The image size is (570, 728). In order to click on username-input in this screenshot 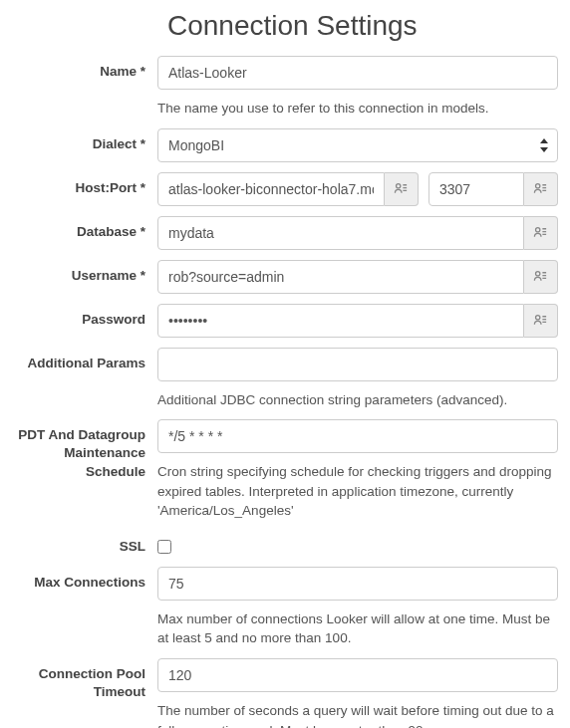, I will do `click(341, 277)`.